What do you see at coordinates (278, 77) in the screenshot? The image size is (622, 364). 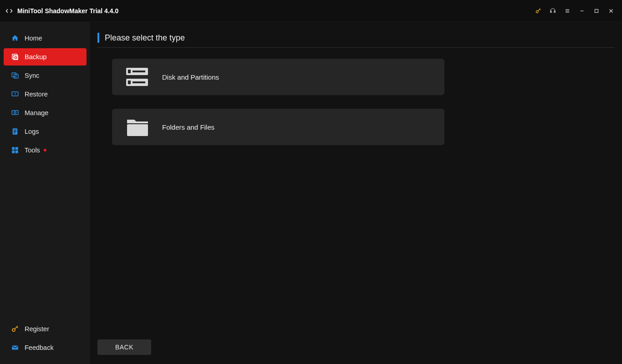 I see `option-disk-and-partitions: Disk and Partitions` at bounding box center [278, 77].